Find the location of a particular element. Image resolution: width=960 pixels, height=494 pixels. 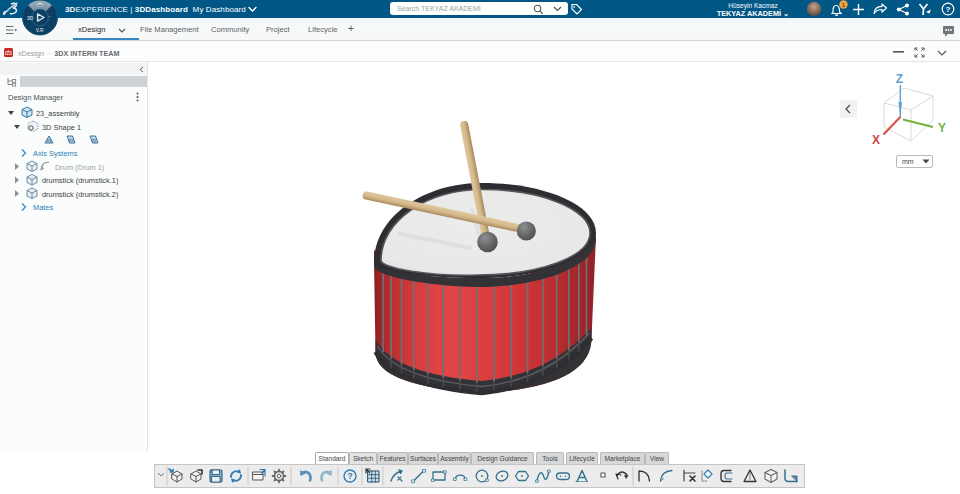

svg-text: zx is located at coordinates (72, 140).